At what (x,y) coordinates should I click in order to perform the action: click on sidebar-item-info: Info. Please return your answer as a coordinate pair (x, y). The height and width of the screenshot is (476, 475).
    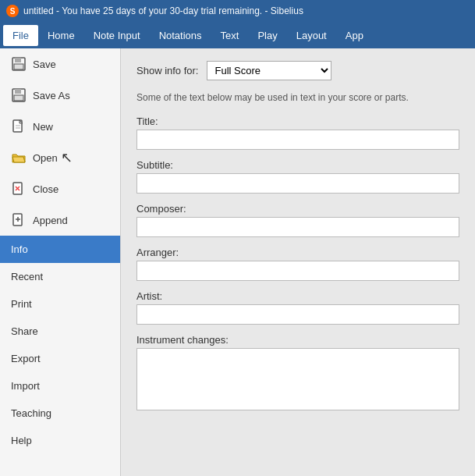
    Looking at the image, I should click on (60, 250).